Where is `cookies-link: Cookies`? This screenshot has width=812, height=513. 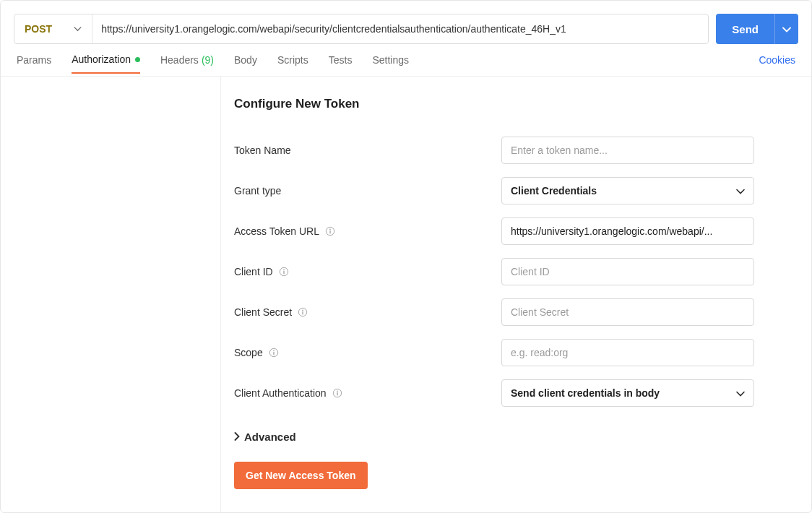 cookies-link: Cookies is located at coordinates (777, 64).